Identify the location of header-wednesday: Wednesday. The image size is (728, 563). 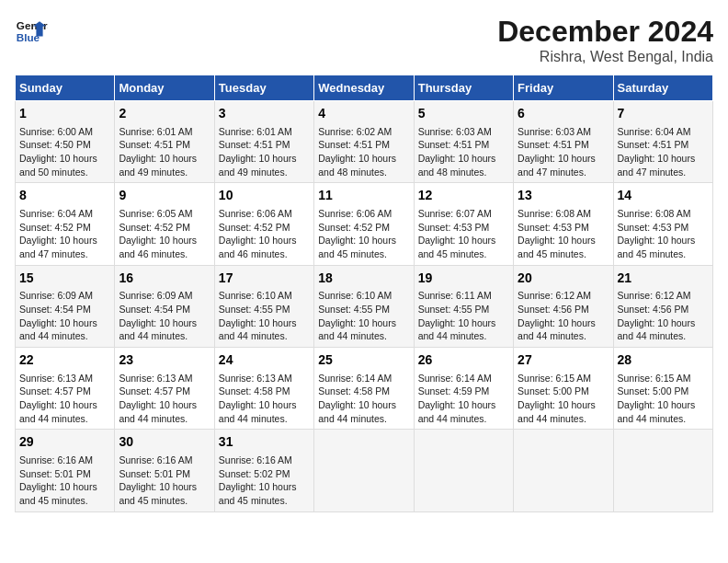
(364, 88).